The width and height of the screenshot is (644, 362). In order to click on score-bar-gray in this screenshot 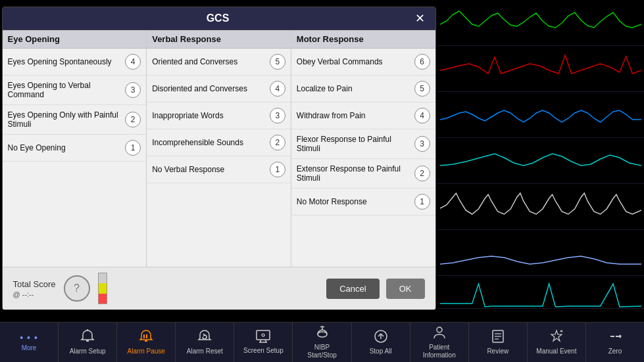, I will do `click(103, 279)`.